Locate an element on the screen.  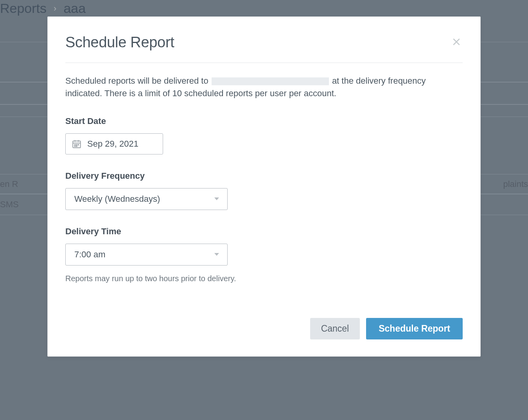
start-date-value: Sep 29, 2021 is located at coordinates (113, 144).